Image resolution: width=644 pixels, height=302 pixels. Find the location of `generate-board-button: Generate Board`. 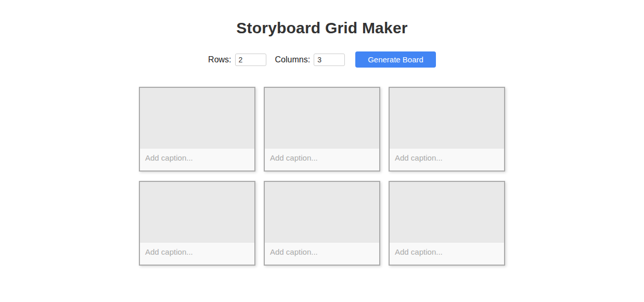

generate-board-button: Generate Board is located at coordinates (395, 59).